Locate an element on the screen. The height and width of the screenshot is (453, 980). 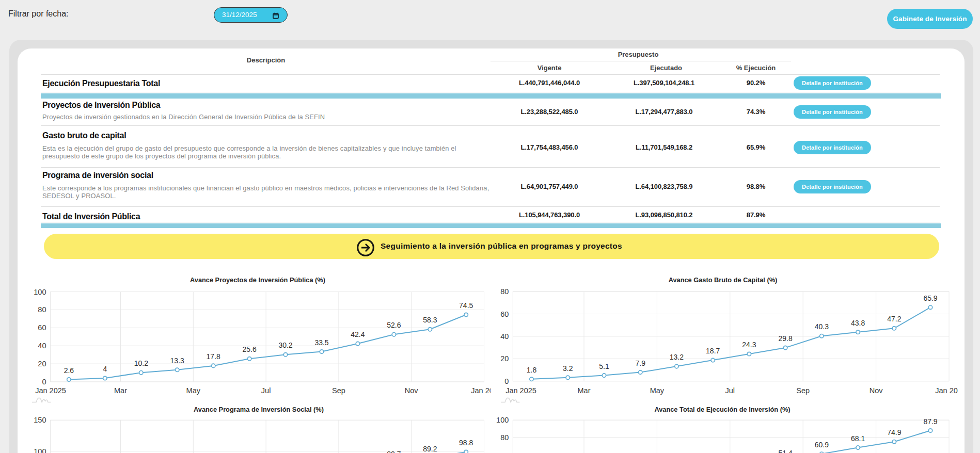
svg-text: 30.2 is located at coordinates (285, 345).